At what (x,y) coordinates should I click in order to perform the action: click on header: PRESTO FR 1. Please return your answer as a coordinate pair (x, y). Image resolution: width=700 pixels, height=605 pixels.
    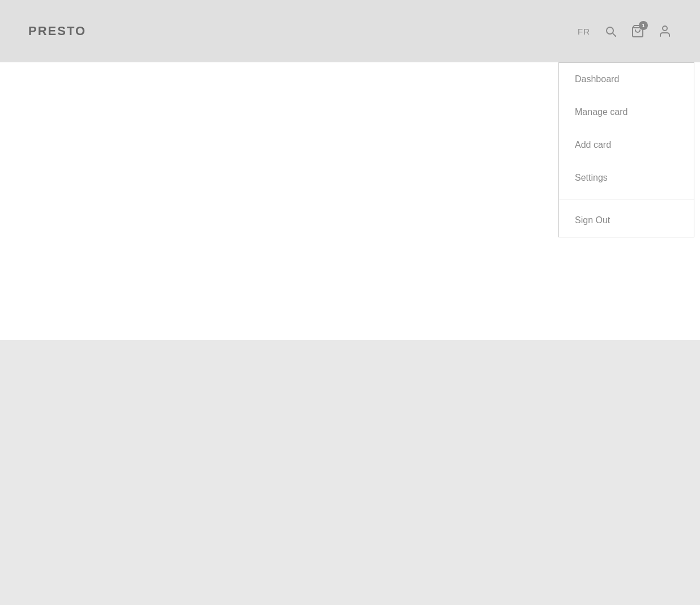
    Looking at the image, I should click on (350, 31).